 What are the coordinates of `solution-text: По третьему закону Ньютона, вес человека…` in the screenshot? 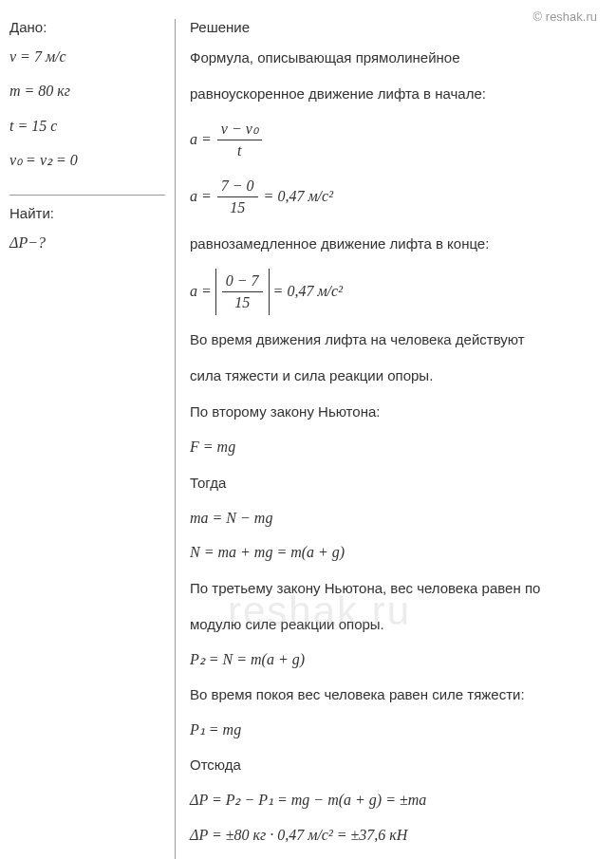 It's located at (399, 588).